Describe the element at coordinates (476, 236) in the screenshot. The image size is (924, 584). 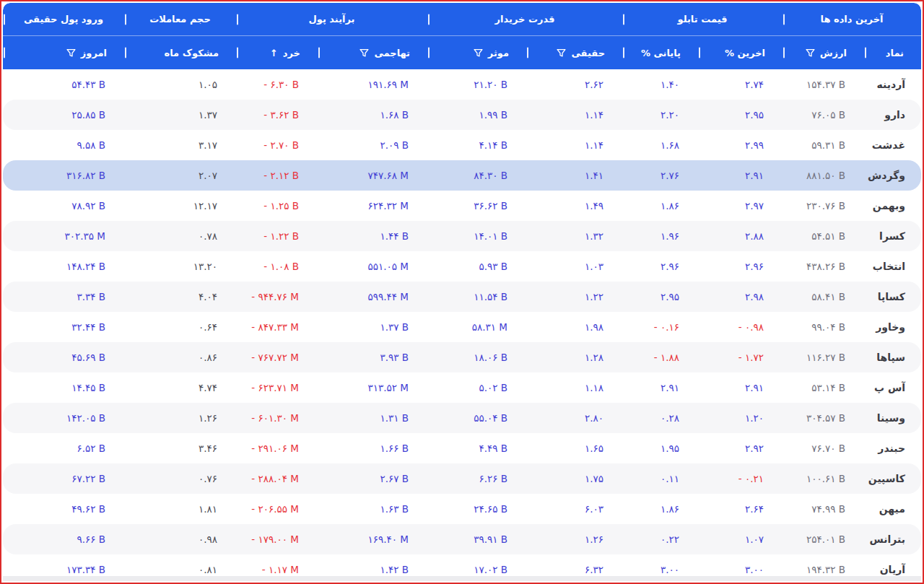
I see `effective-cell: ۱۴.۰۱ B` at that location.